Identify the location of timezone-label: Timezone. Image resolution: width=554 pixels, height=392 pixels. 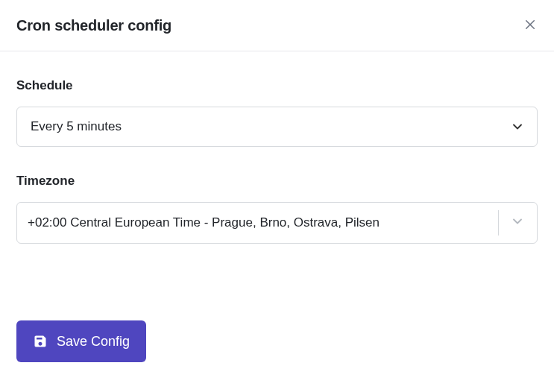
(277, 181).